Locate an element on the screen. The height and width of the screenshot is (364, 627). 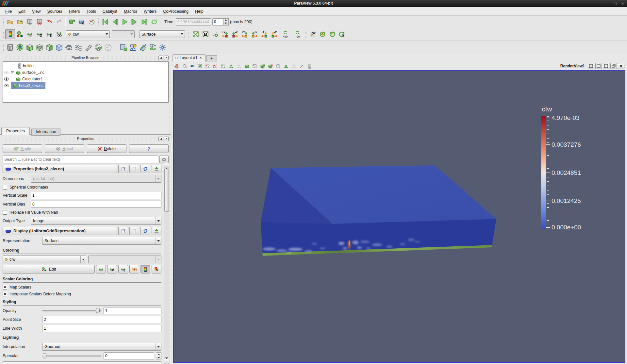
select-cells-on-button is located at coordinates (207, 66).